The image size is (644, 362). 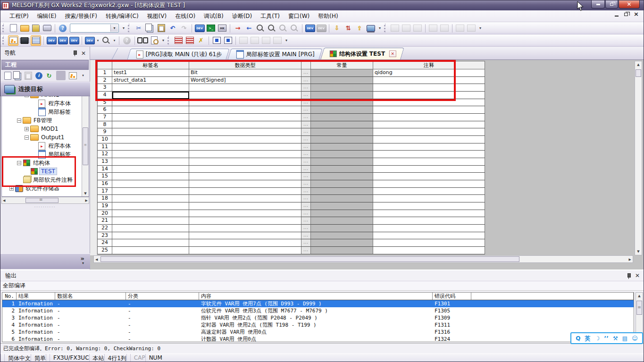 What do you see at coordinates (45, 180) in the screenshot?
I see `tree-item-local-device-comment: 局部软元件注释` at bounding box center [45, 180].